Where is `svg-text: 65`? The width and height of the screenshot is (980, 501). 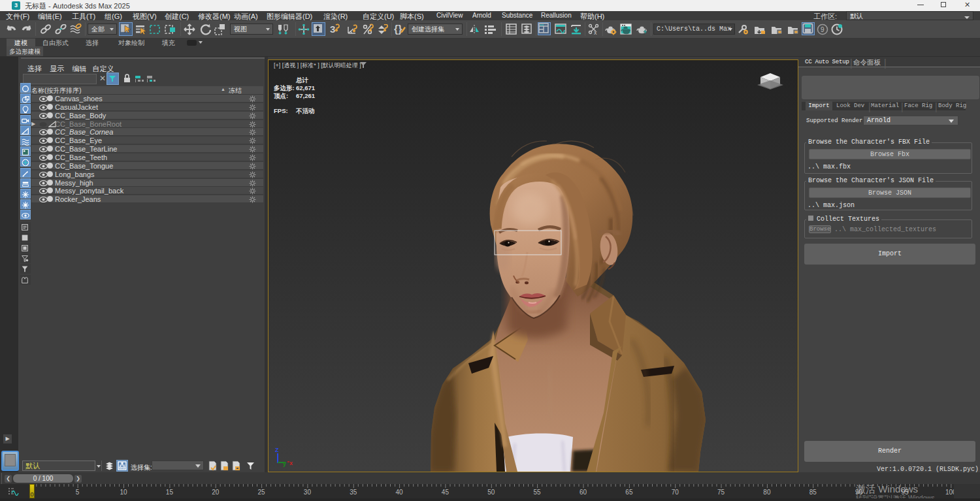 svg-text: 65 is located at coordinates (629, 493).